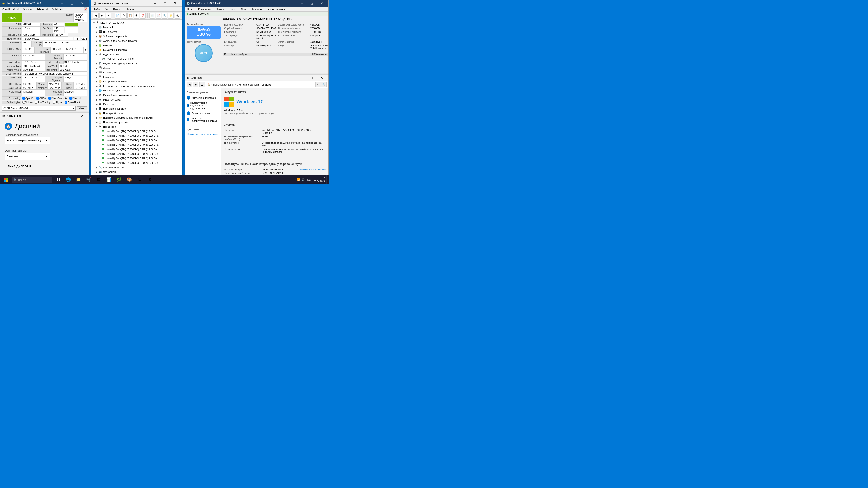 This screenshot has width=868, height=488. I want to click on toolbar-back-btn: ◀, so click(96, 15).